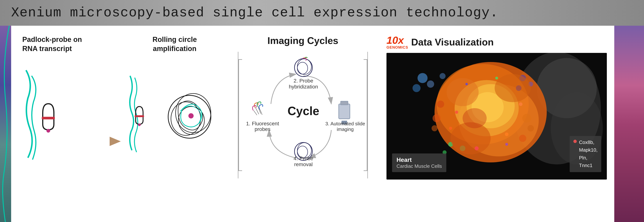 The image size is (644, 222). What do you see at coordinates (304, 87) in the screenshot?
I see `svg-text: hybridization` at bounding box center [304, 87].